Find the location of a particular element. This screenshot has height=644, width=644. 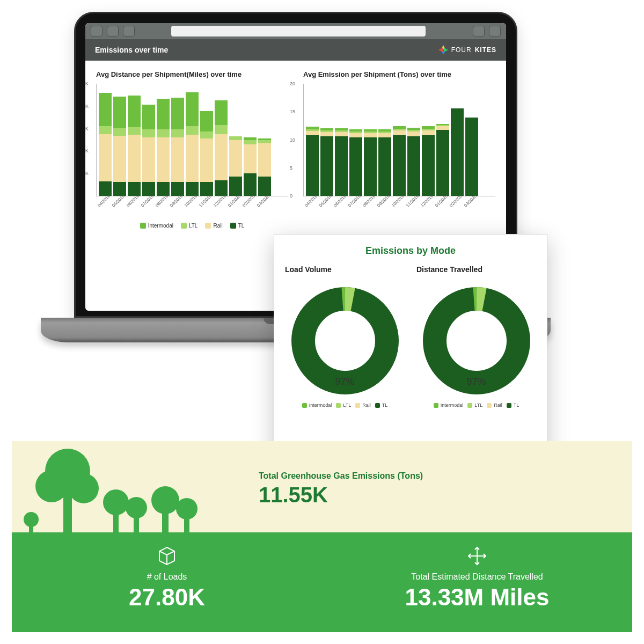

donut-load-volume-legend: Intermodal LTL Rail TL is located at coordinates (345, 405).